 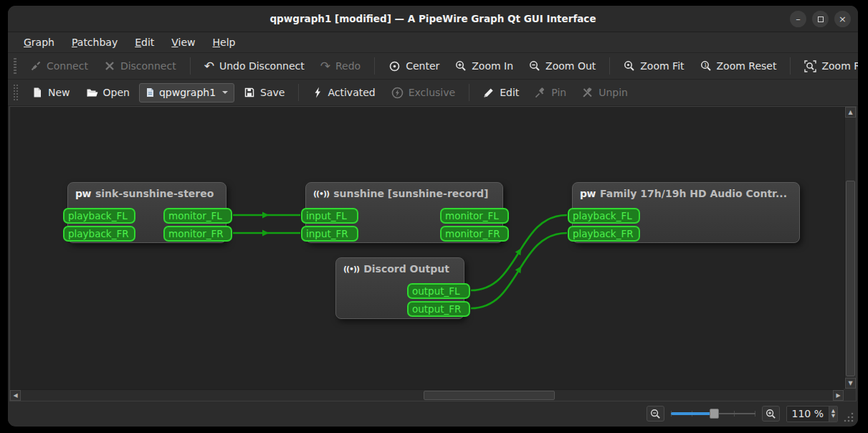 I want to click on graph-toolbar: Connect Disconnect ↶ Undo Disconnect ↷ R…, so click(x=433, y=66).